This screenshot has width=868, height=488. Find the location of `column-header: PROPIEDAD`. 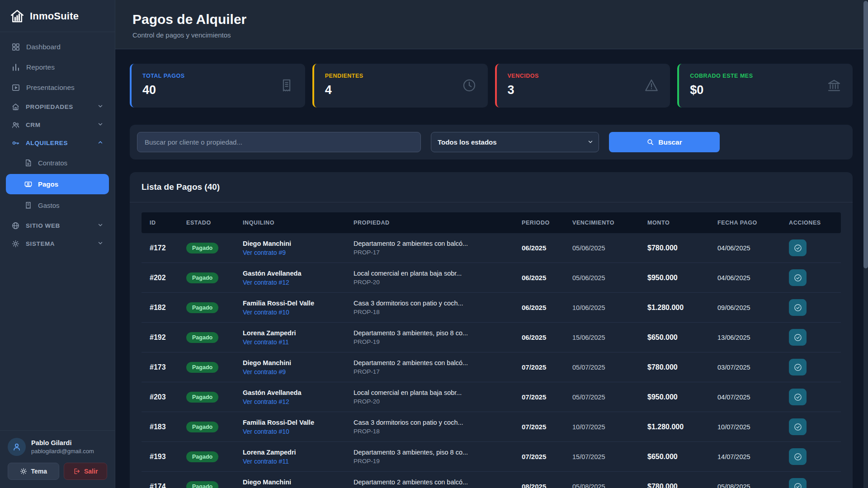

column-header: PROPIEDAD is located at coordinates (436, 223).